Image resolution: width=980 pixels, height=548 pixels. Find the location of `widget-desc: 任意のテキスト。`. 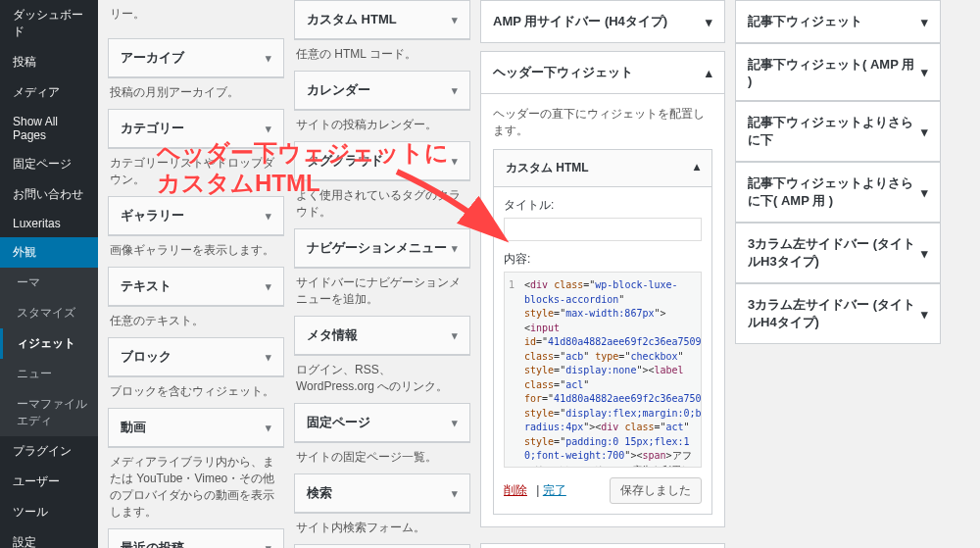

widget-desc: 任意のテキスト。 is located at coordinates (196, 322).